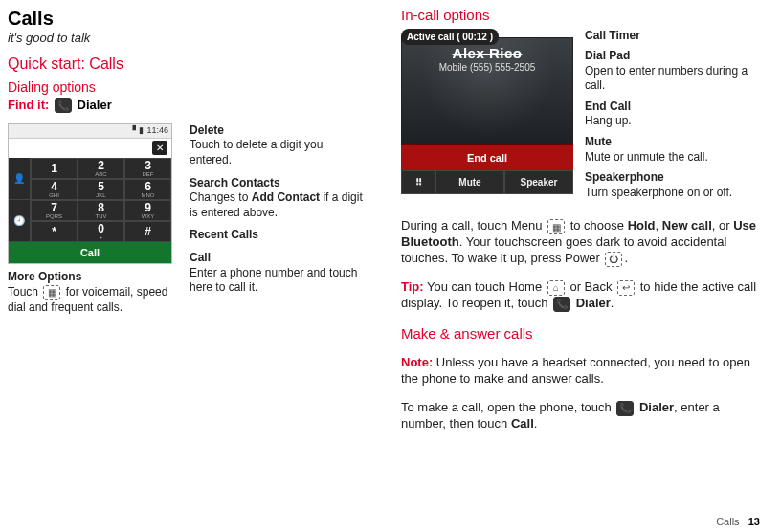 This screenshot has width=781, height=532. Describe the element at coordinates (157, 131) in the screenshot. I see `clock-text: 11:46` at that location.